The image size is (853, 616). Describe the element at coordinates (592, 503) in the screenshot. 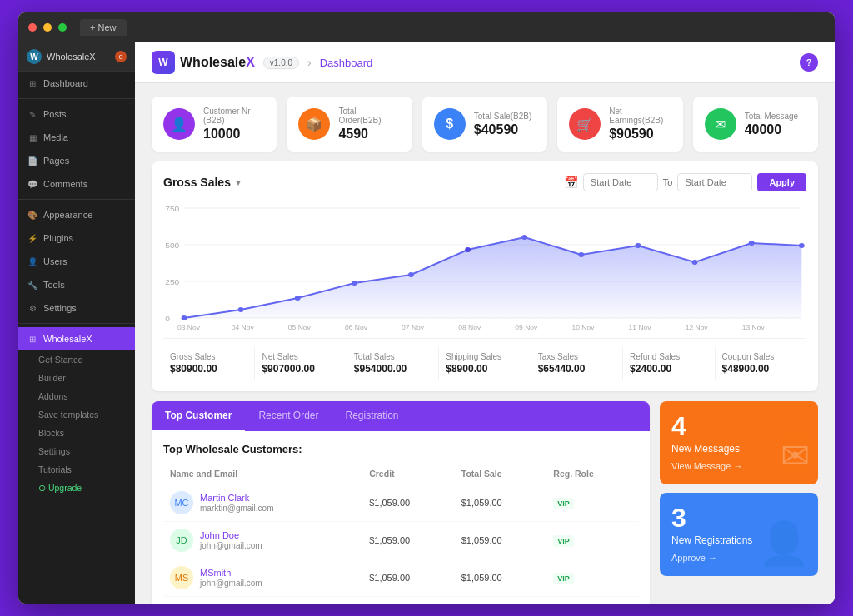

I see `customer-role-0: VIP` at that location.